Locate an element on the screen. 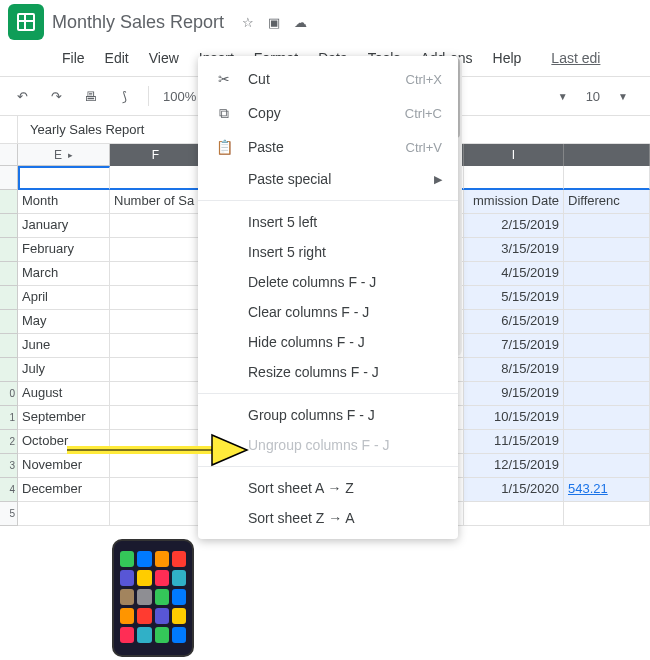 This screenshot has height=660, width=650. cell-date: 11/15/2019 is located at coordinates (514, 442).